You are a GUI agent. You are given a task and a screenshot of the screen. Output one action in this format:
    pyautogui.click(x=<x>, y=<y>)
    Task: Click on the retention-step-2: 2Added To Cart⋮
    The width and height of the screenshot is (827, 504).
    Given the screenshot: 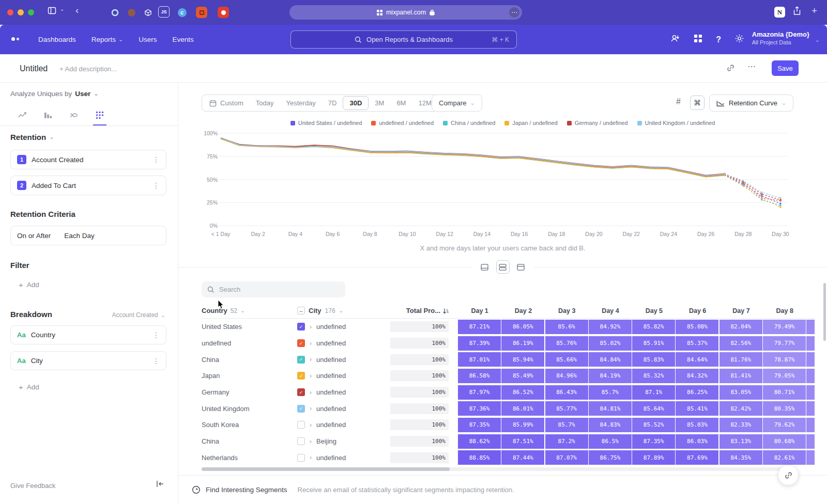 What is the action you would take?
    pyautogui.click(x=88, y=185)
    